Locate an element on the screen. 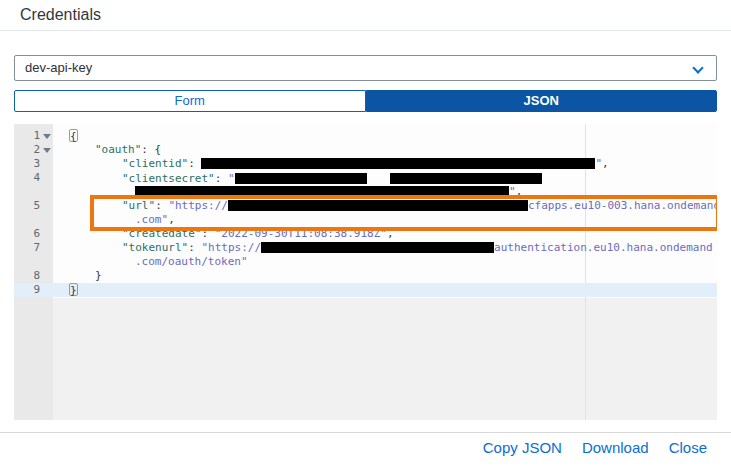  code-token: "2022-09-30T11:08:38.918Z" is located at coordinates (301, 234).